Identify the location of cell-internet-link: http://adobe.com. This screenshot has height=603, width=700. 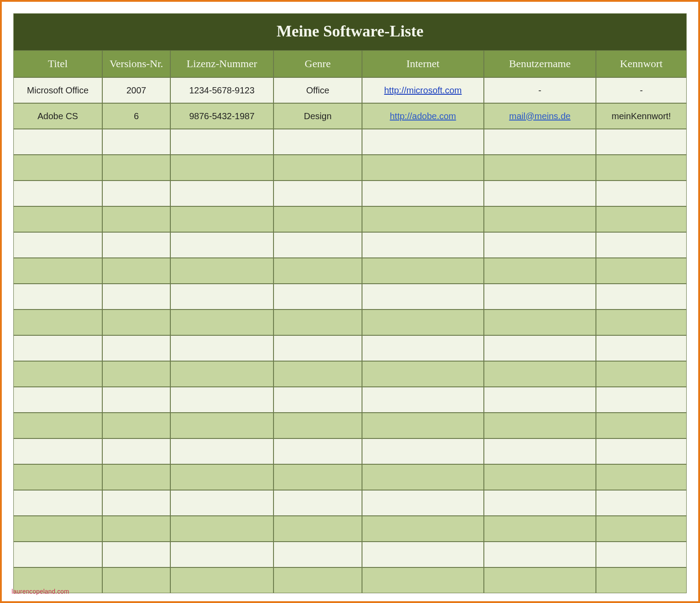
(422, 116).